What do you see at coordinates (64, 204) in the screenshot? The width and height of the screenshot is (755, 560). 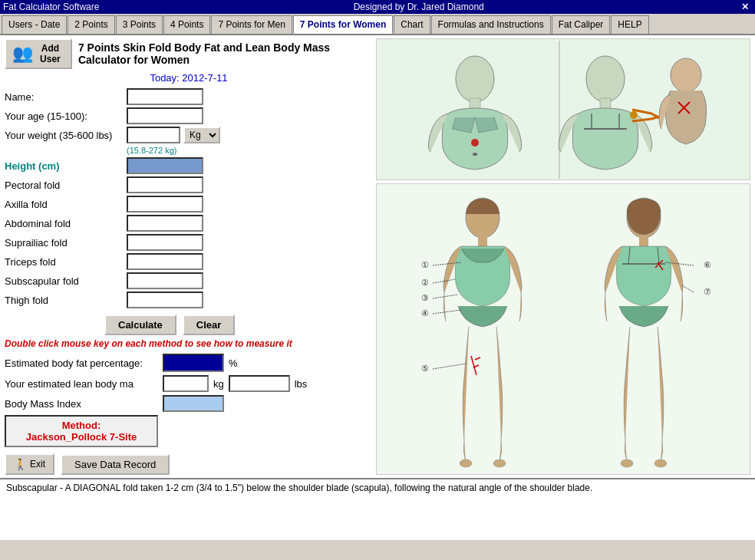 I see `axilla-label: Axilla fold` at bounding box center [64, 204].